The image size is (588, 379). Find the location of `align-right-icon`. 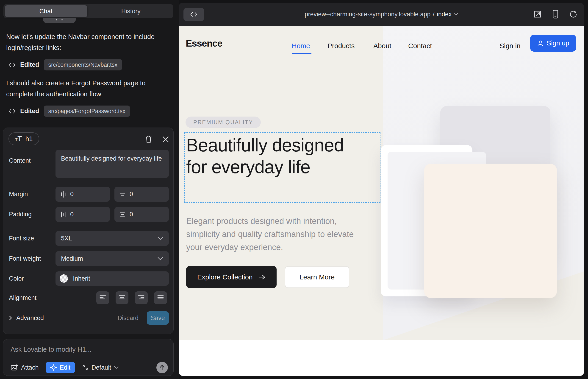

align-right-icon is located at coordinates (141, 298).